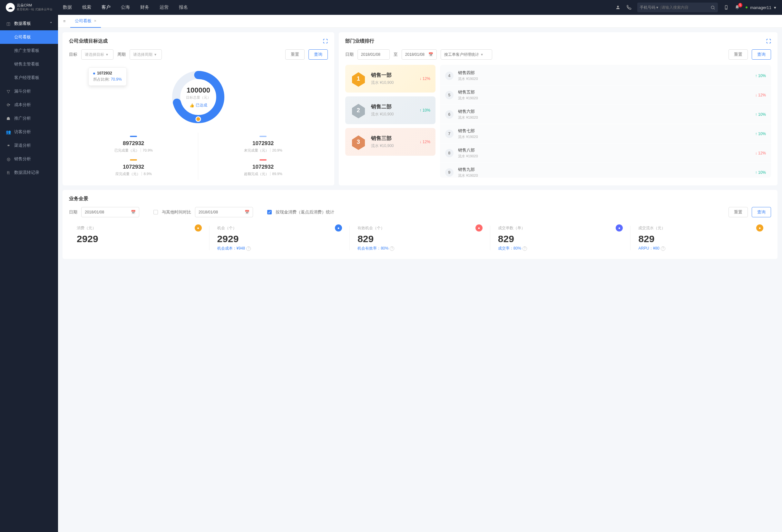  Describe the element at coordinates (420, 238) in the screenshot. I see `overview-cell: 有效机会（个）●829机会有效率：80% ?` at that location.